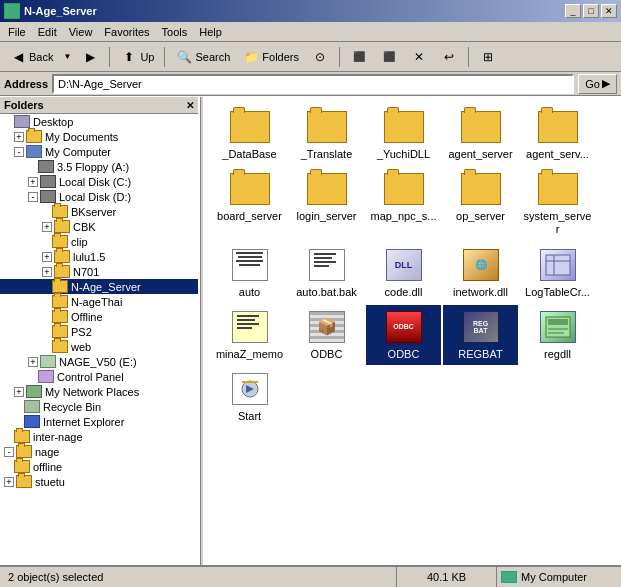  I want to click on tree-item-stuetu: + stuetu, so click(99, 482).